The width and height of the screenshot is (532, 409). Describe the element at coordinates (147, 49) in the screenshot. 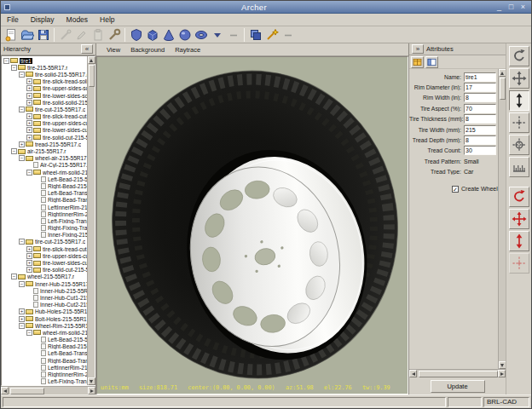

I see `viewport-menu-background: Background` at that location.